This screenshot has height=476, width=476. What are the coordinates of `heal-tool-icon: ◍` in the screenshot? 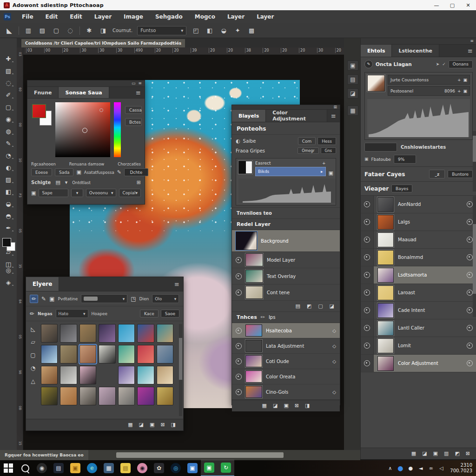 It's located at (8, 131).